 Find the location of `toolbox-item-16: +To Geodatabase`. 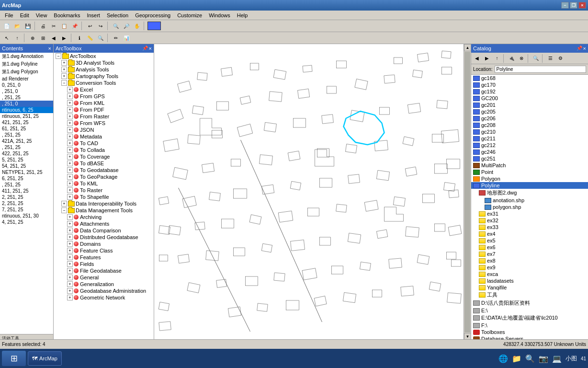

toolbox-item-16: +To Geodatabase is located at coordinates (103, 170).